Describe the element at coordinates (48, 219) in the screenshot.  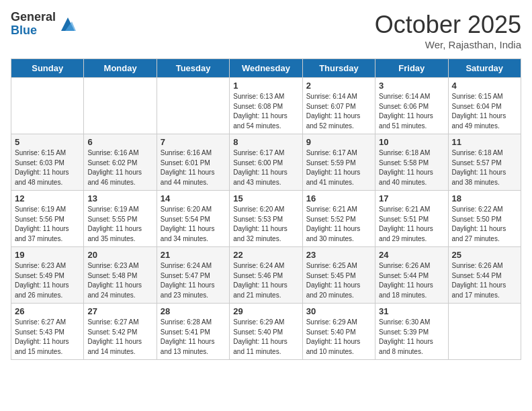
I see `calendar-cell: 12Sunrise: 6:19 AM Sunset: 5:56 PM Dayli…` at that location.